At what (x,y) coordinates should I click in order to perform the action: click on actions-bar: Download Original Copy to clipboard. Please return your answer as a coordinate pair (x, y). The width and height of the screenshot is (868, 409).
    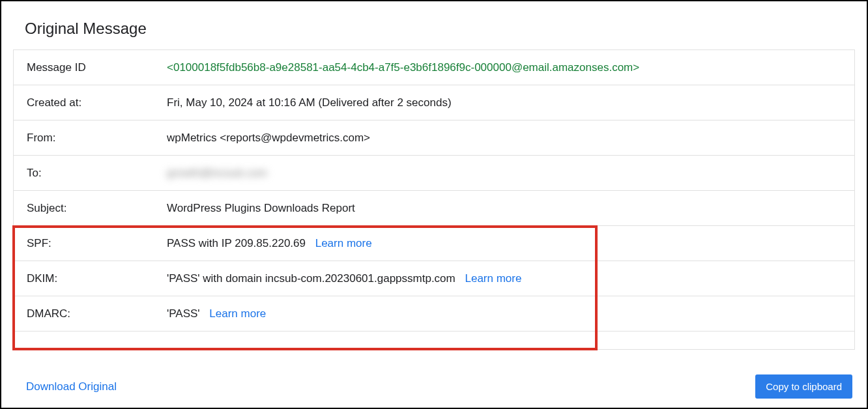
    Looking at the image, I should click on (434, 387).